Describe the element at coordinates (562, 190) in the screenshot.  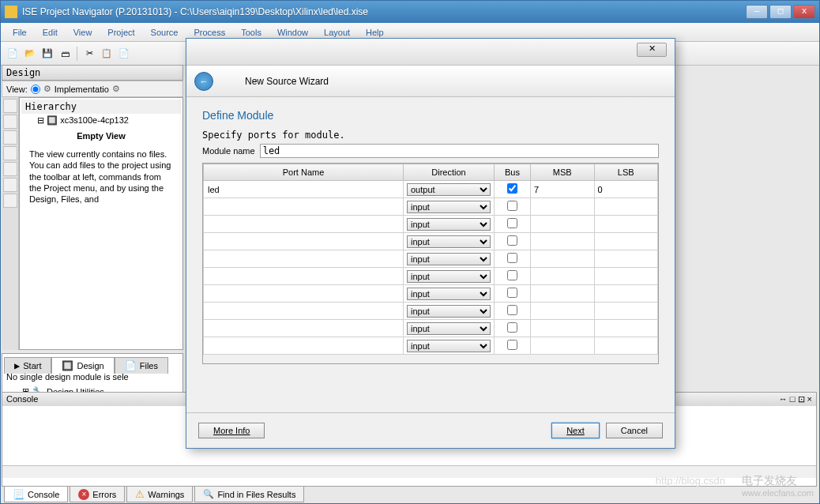
I see `msb-cell: 7` at that location.